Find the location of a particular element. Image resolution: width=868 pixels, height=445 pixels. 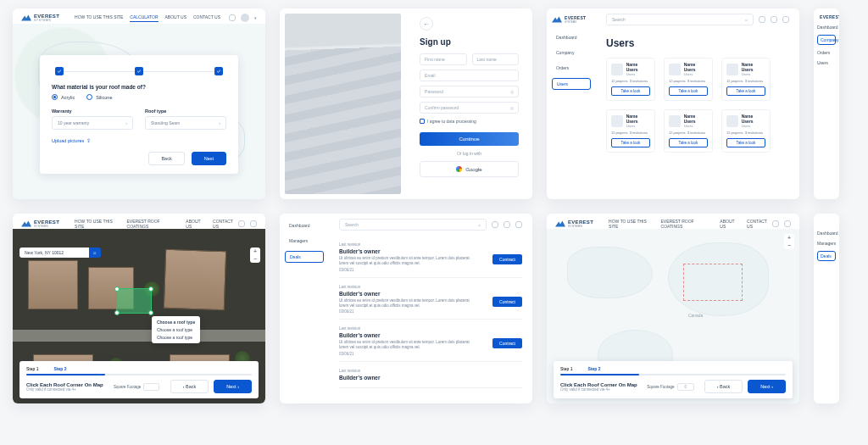

sqft-input is located at coordinates (151, 387).